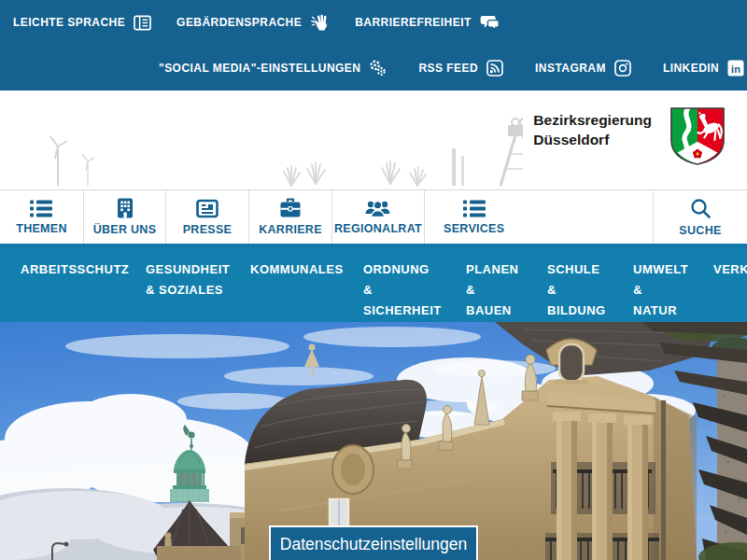 This screenshot has height=560, width=747. Describe the element at coordinates (239, 22) in the screenshot. I see `link-label: GEBÄRDENSPRACHE` at that location.